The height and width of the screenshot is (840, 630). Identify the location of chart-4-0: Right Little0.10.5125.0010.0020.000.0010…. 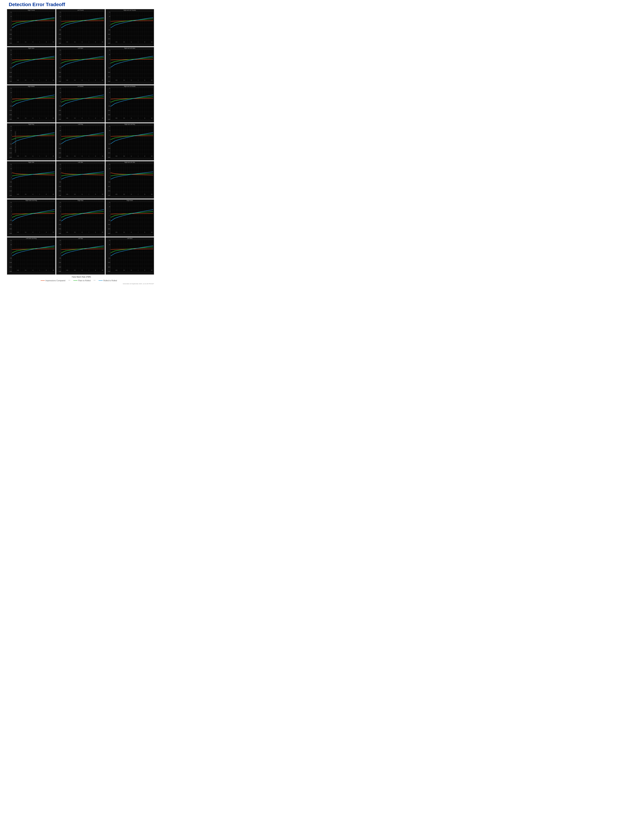
(31, 180).